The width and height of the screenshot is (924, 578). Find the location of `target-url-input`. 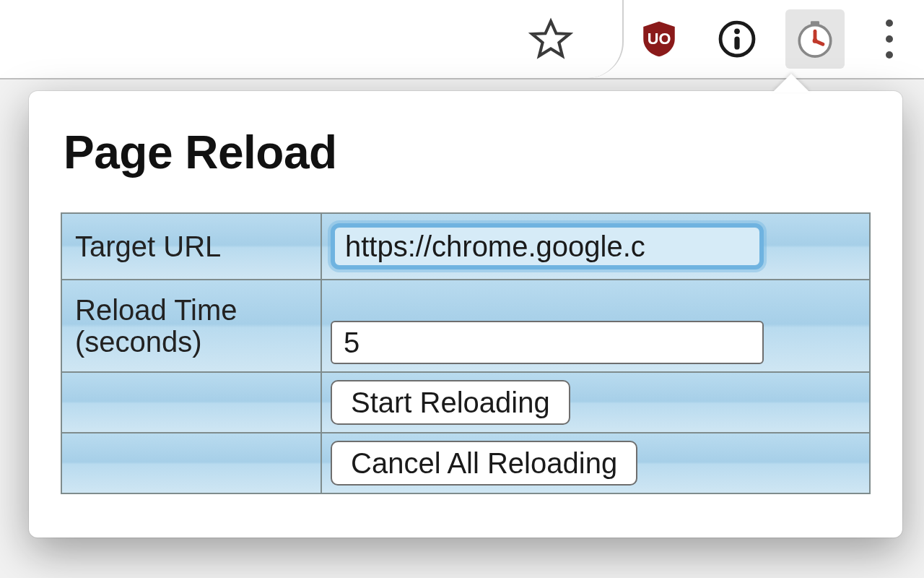

target-url-input is located at coordinates (547, 246).